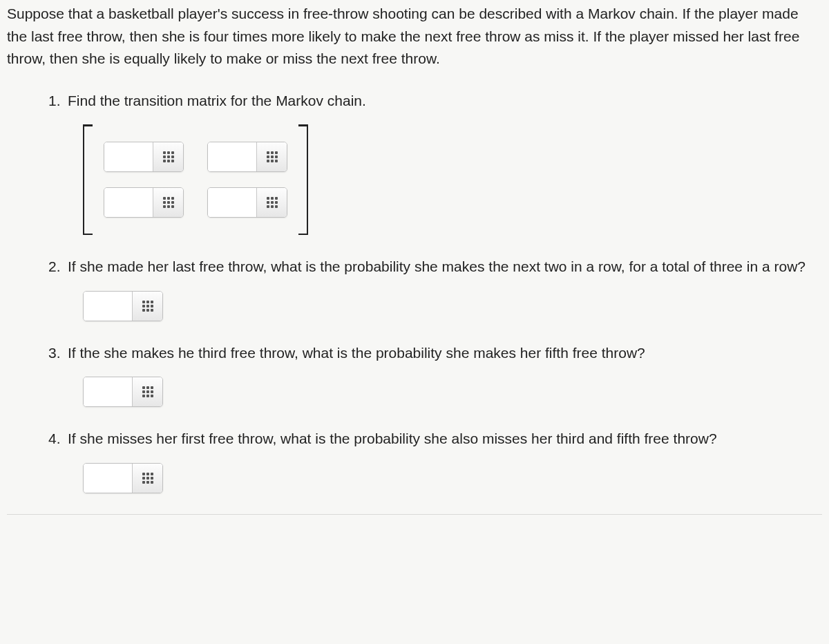  I want to click on question-2: 2. If she made her last free throw, what…, so click(445, 289).